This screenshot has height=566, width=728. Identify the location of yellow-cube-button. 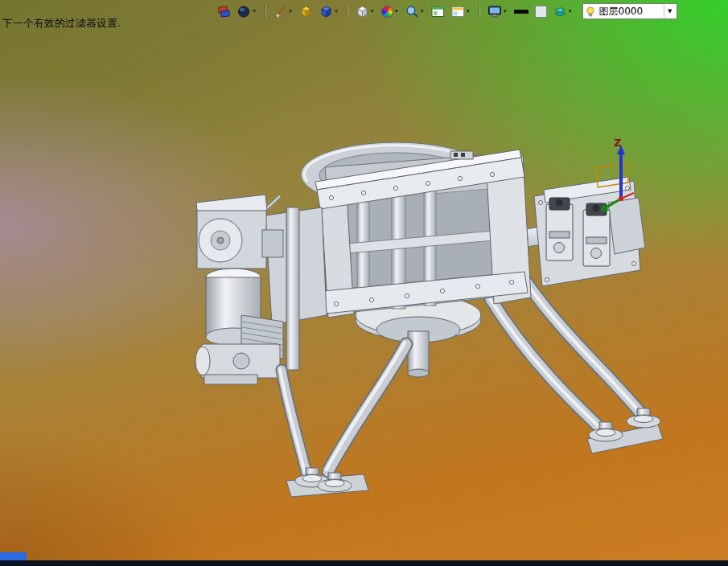
(306, 11).